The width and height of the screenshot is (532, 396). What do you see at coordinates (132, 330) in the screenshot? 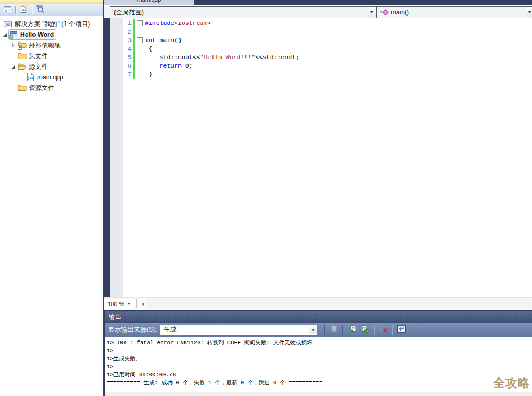
I see `output-source-label: 显示输出来源(S):` at bounding box center [132, 330].